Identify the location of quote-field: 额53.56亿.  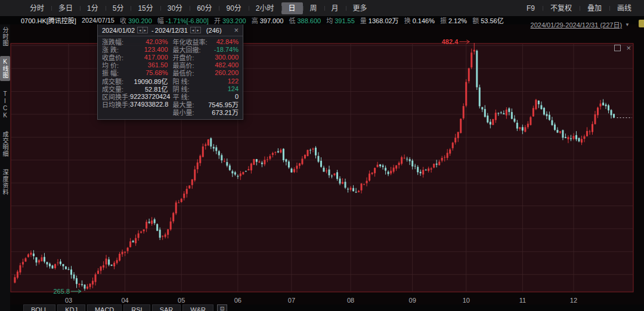
(488, 20).